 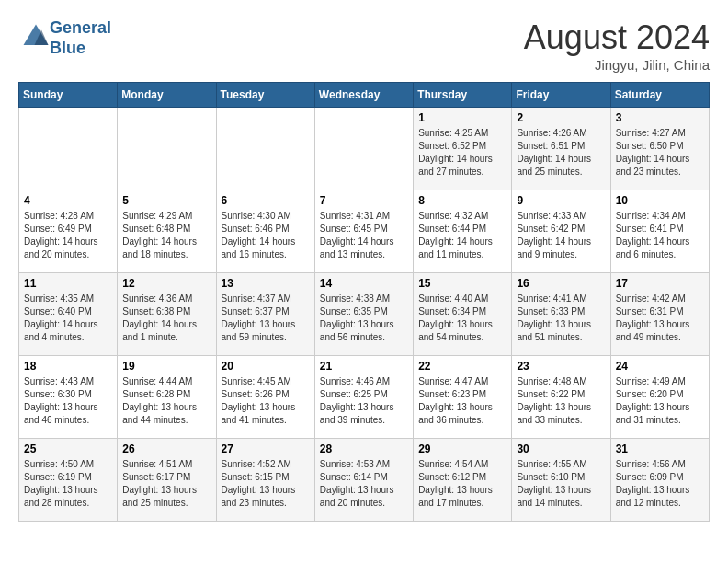 I want to click on day-number: 26, so click(x=166, y=449).